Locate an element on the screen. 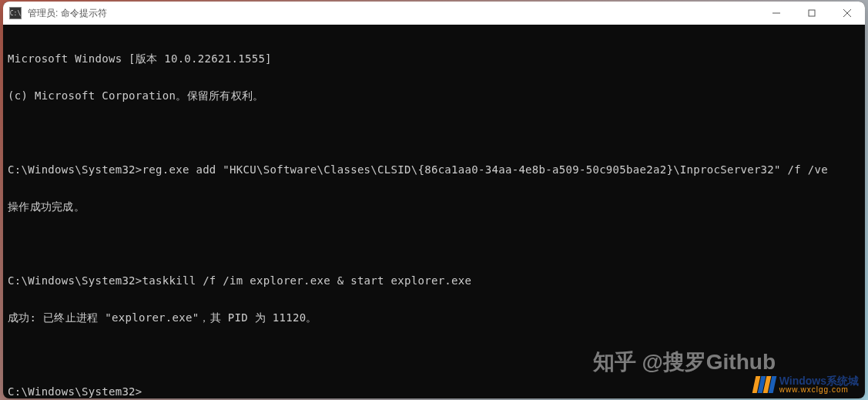  terminal-prompt: C:\Windows\System32> is located at coordinates (434, 392).